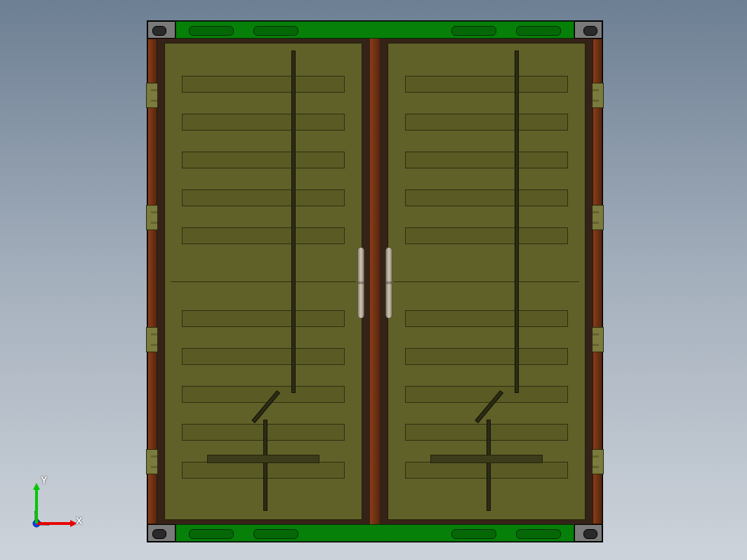 Image resolution: width=747 pixels, height=560 pixels. What do you see at coordinates (161, 29) in the screenshot?
I see `corner-casting-top-left` at bounding box center [161, 29].